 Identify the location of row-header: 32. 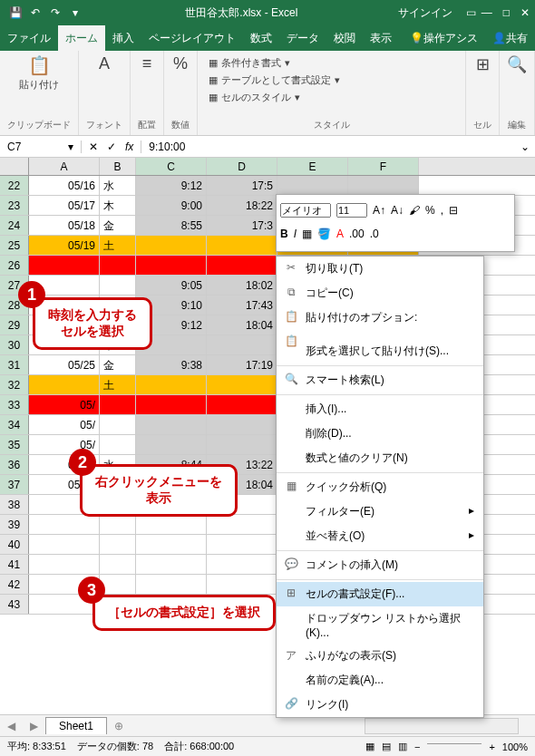
(15, 384).